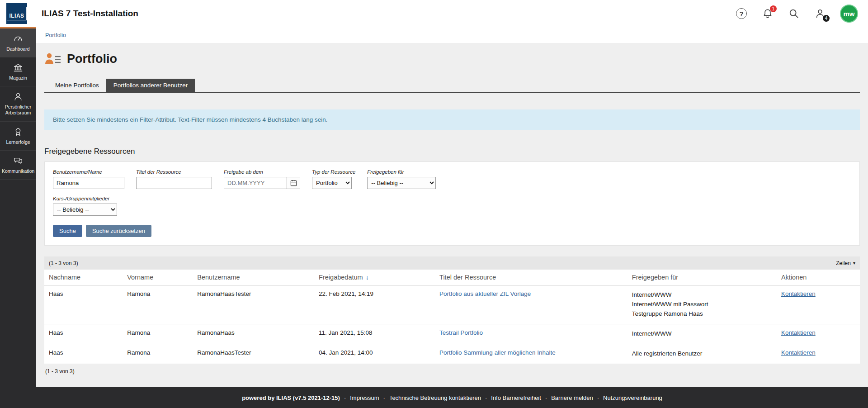 The image size is (868, 408). I want to click on cell-titel: Portfolio aus aktueller ZfL Vorlage, so click(531, 305).